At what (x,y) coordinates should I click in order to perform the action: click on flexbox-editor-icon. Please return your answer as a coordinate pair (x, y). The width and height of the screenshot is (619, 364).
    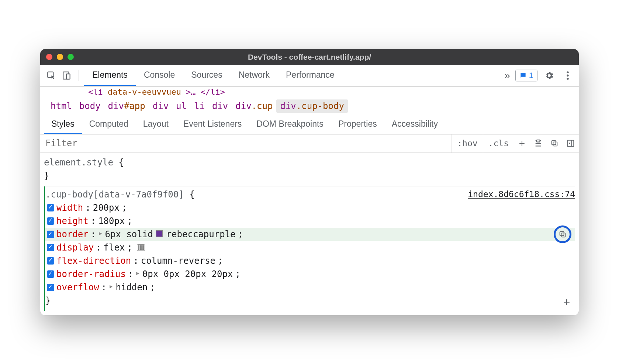
    Looking at the image, I should click on (141, 248).